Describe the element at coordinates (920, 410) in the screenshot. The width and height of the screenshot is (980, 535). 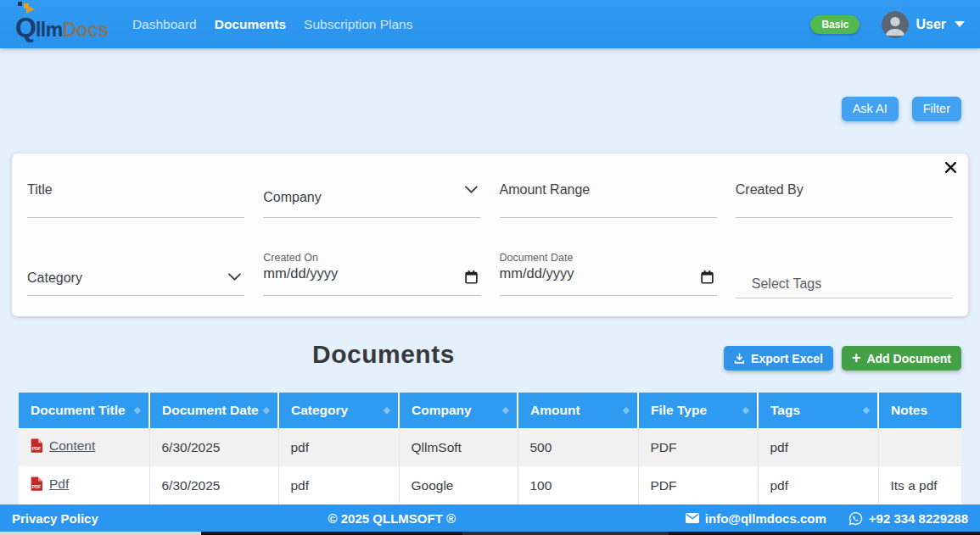
I see `column-header-notes: Notes` at that location.